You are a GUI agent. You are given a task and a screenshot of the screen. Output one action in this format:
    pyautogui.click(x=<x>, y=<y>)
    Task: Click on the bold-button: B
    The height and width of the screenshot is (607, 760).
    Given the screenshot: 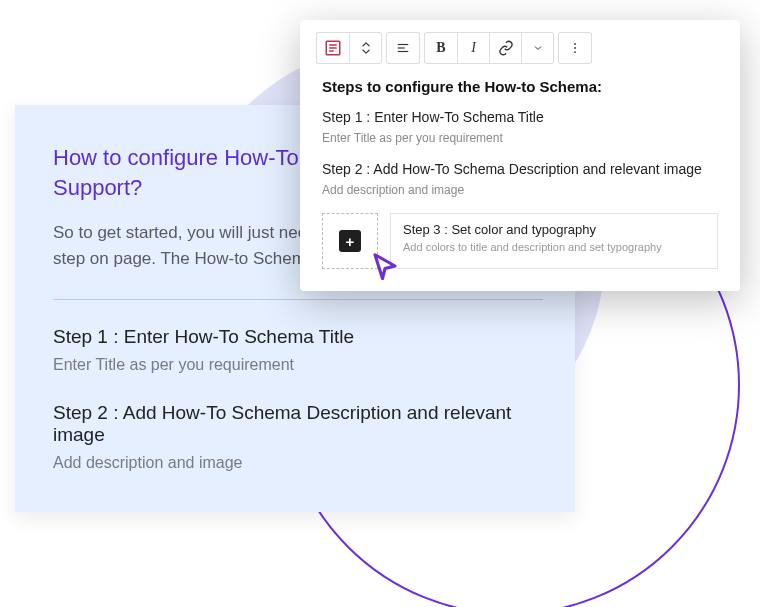 What is the action you would take?
    pyautogui.click(x=441, y=48)
    